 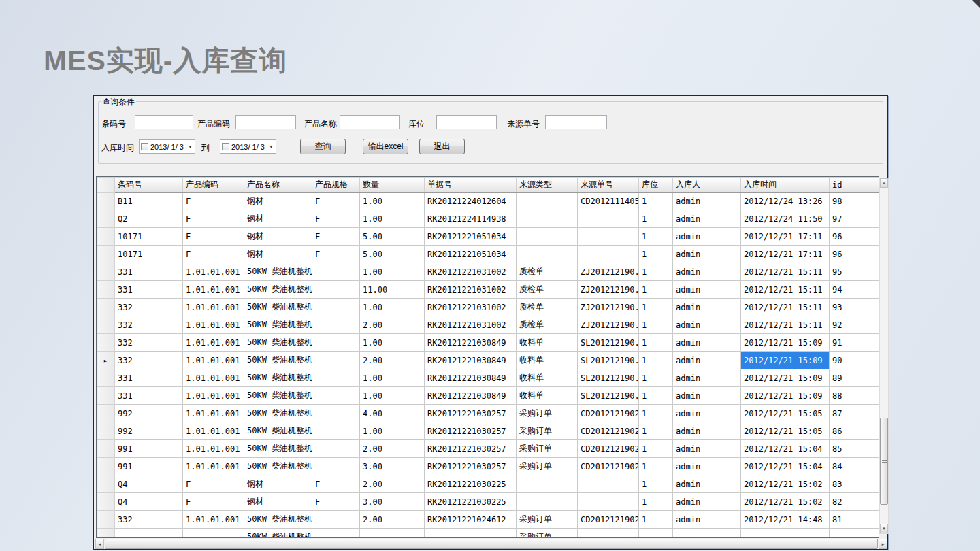 I want to click on grid-cell: B11, so click(x=149, y=201).